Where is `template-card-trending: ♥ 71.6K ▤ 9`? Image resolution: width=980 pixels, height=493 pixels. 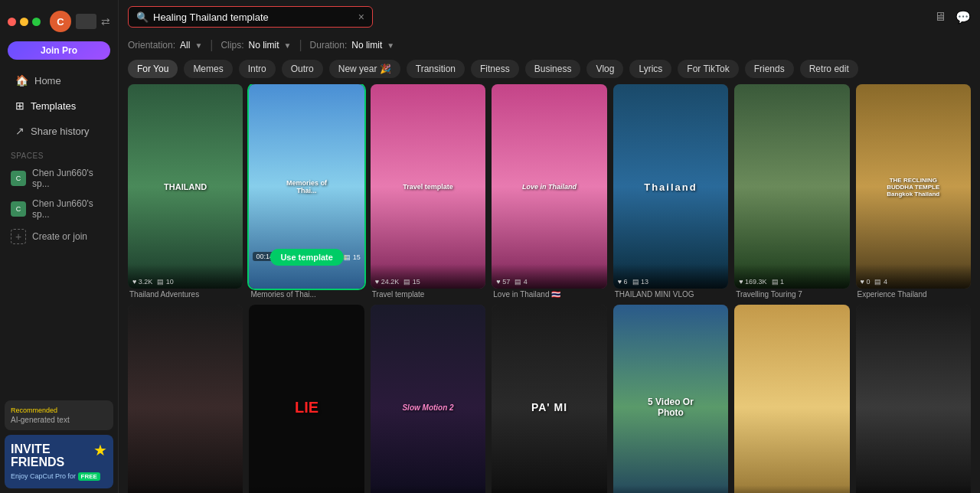 template-card-trending: ♥ 71.6K ▤ 9 is located at coordinates (913, 399).